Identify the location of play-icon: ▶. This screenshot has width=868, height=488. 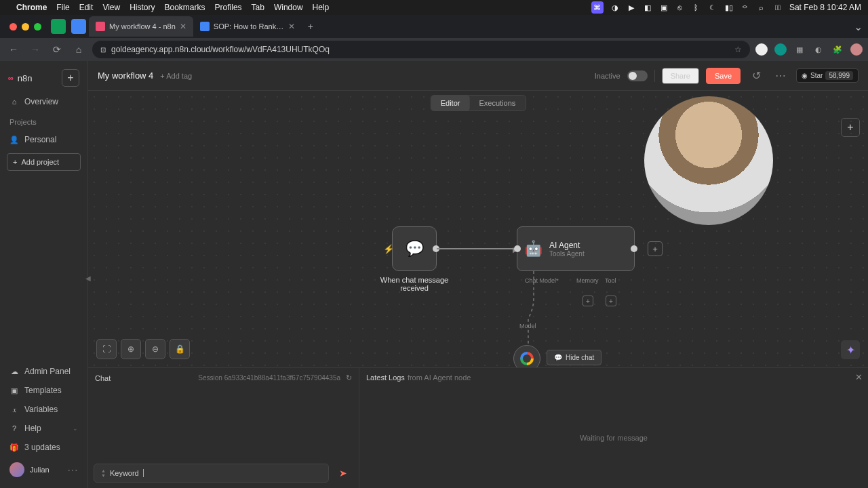
(631, 7).